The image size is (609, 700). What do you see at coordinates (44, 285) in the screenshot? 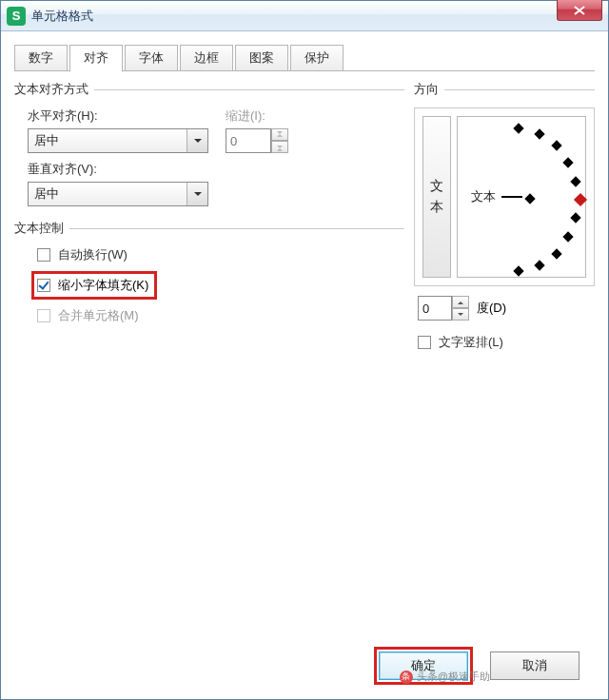
I see `shrink-checkbox` at bounding box center [44, 285].